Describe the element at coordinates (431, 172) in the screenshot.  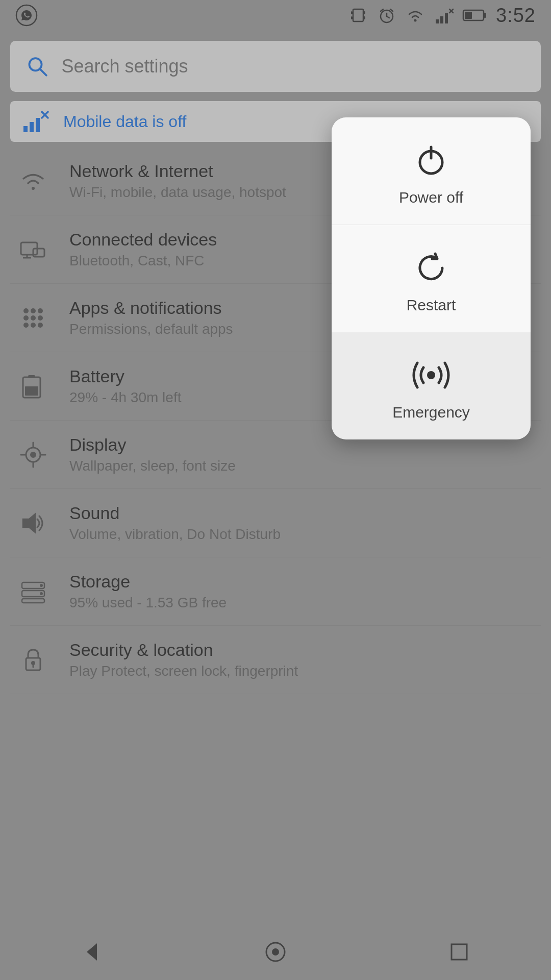
I see `power-off-button: Power off` at that location.